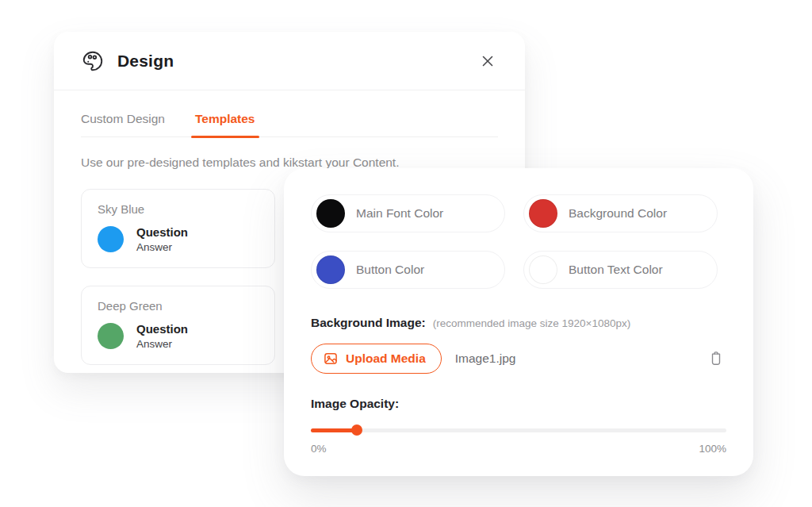  Describe the element at coordinates (331, 270) in the screenshot. I see `button-color-swatch` at that location.